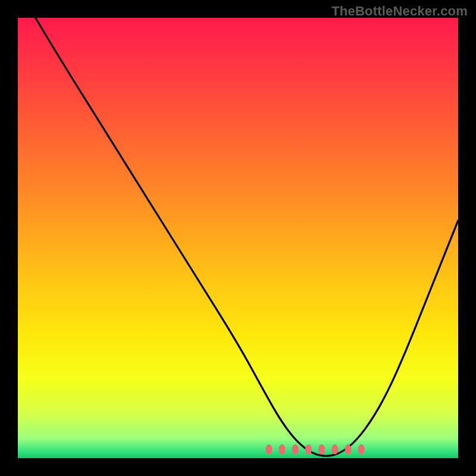 The image size is (476, 476). Describe the element at coordinates (400, 11) in the screenshot. I see `watermark-text: TheBottleNecker.com` at that location.